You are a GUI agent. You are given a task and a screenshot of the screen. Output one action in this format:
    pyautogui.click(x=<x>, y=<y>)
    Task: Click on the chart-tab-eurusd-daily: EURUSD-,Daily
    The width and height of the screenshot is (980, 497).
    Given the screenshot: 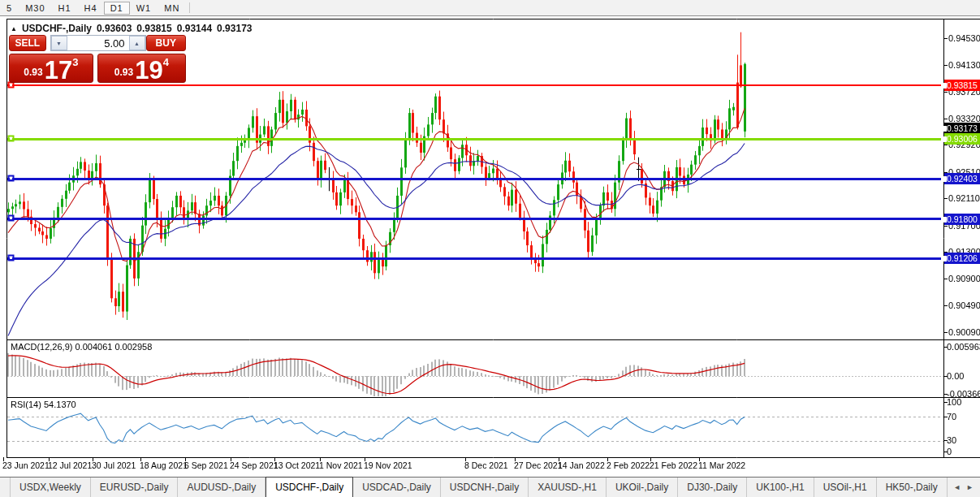 What is the action you would take?
    pyautogui.click(x=135, y=487)
    